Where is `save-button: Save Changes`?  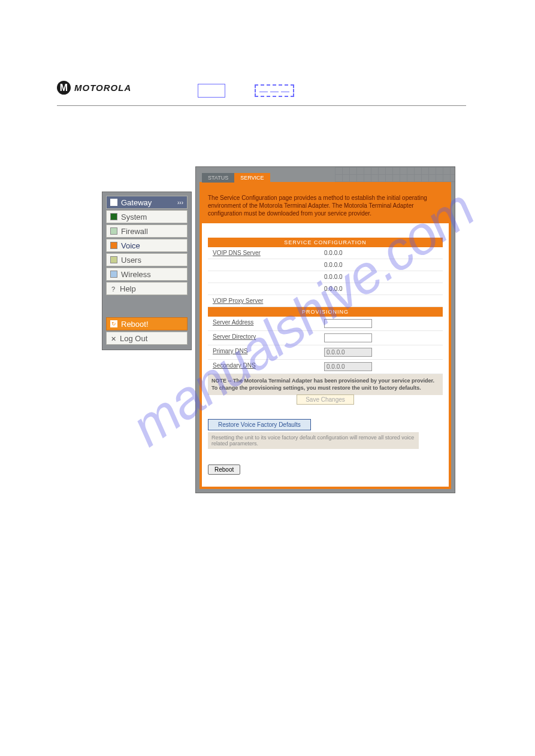
save-button: Save Changes is located at coordinates (325, 400).